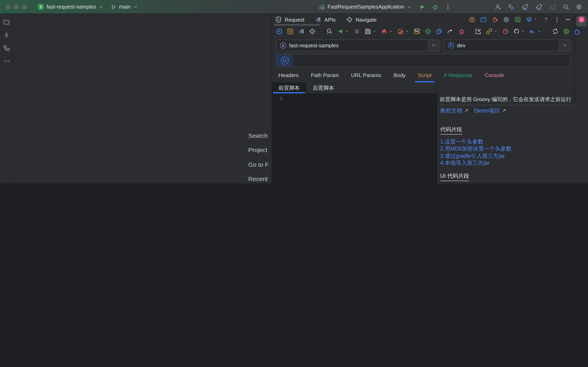  Describe the element at coordinates (279, 32) in the screenshot. I see `config-icon` at that location.